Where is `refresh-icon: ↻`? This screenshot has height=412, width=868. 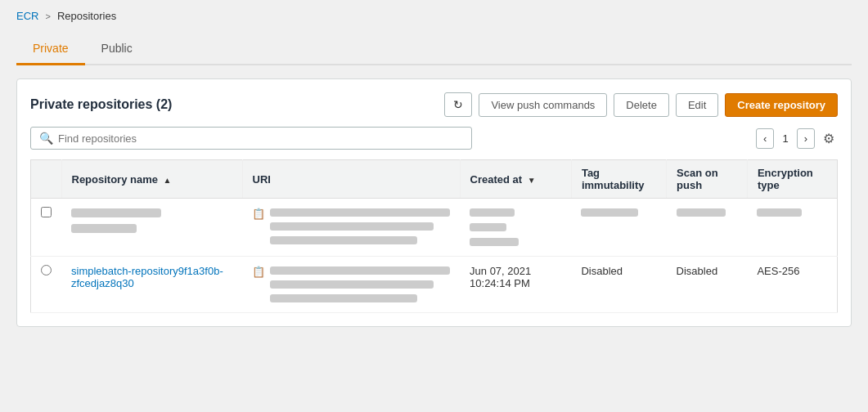 refresh-icon: ↻ is located at coordinates (458, 105).